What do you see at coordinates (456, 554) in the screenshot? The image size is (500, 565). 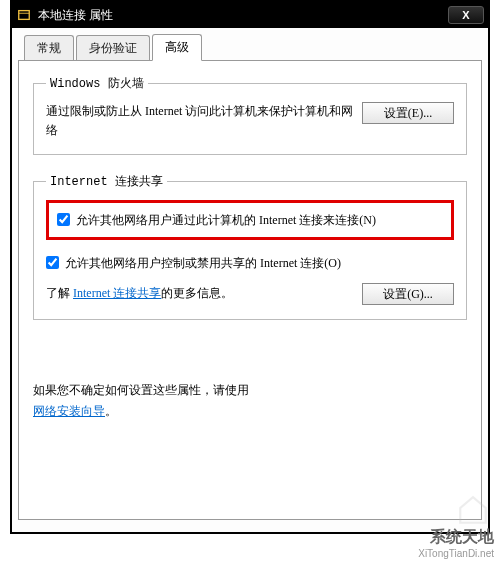 I see `watermark-url: XiTongTianDi.net` at bounding box center [456, 554].